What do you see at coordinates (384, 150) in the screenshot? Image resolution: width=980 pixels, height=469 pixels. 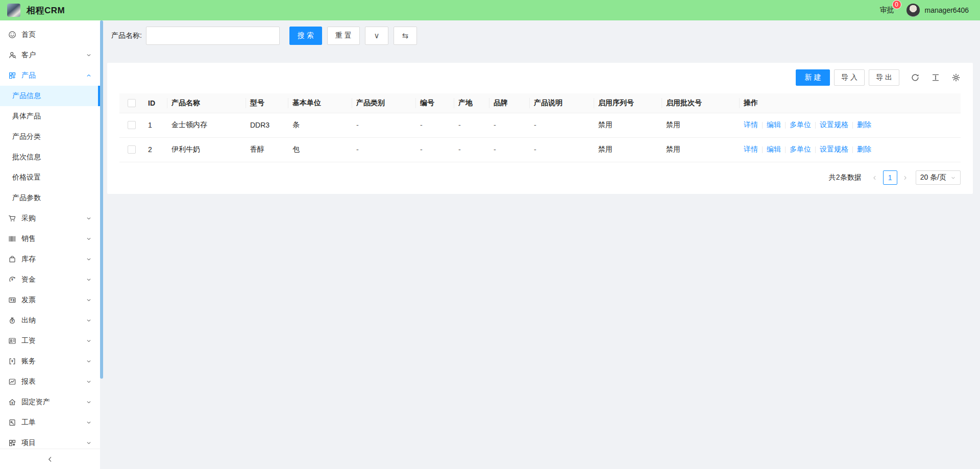 I see `cell-category: -` at bounding box center [384, 150].